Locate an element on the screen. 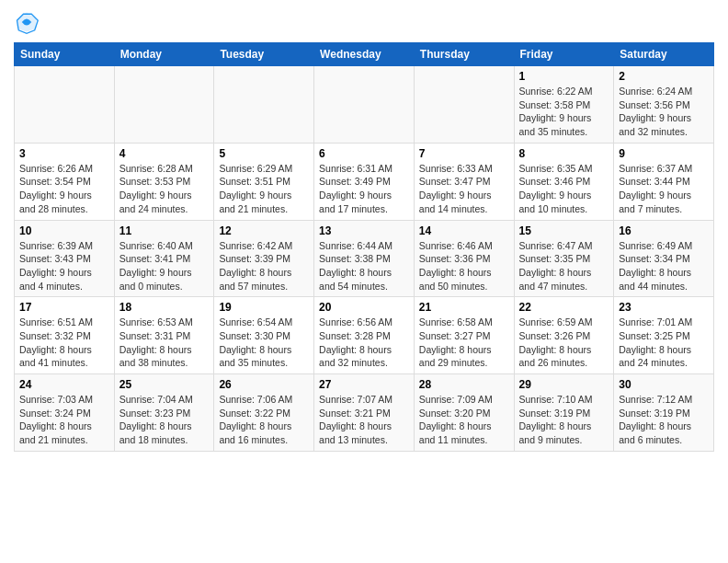 The height and width of the screenshot is (563, 728). logo-icon is located at coordinates (27, 22).